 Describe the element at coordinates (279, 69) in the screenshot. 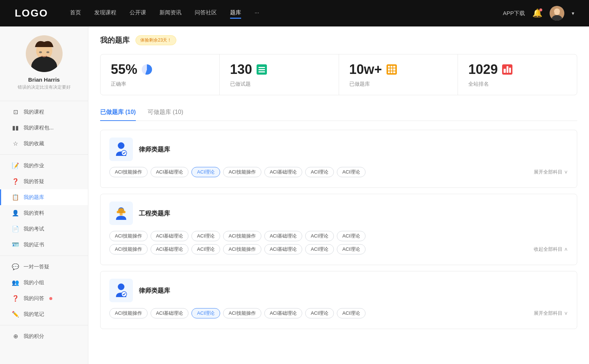

I see `stat-questions-top: 130` at that location.